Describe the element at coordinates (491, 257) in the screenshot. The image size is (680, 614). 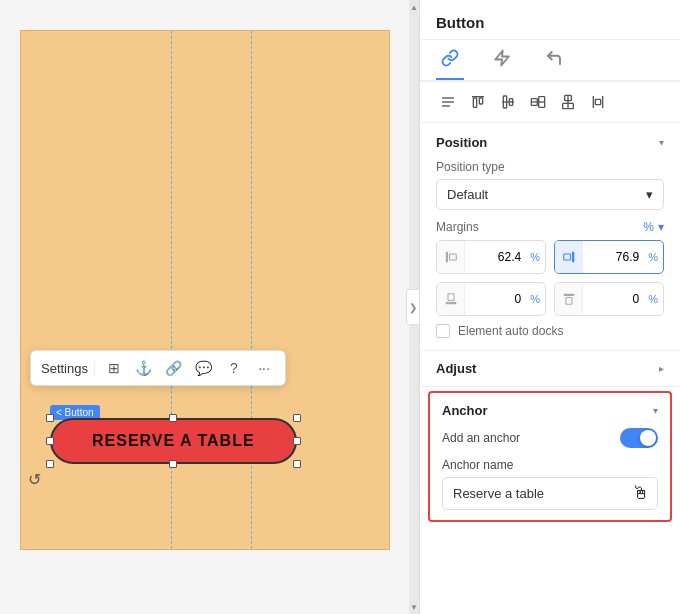
I see `margin-left-group: %` at that location.